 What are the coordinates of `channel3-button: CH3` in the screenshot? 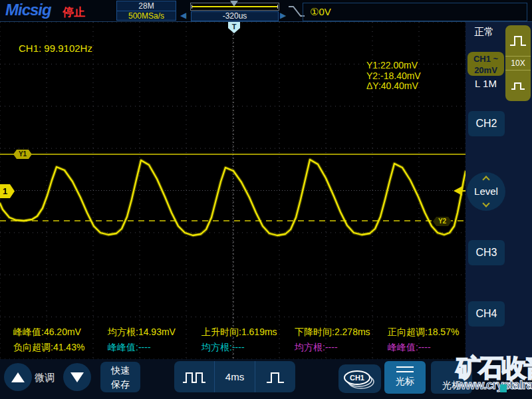 It's located at (487, 253).